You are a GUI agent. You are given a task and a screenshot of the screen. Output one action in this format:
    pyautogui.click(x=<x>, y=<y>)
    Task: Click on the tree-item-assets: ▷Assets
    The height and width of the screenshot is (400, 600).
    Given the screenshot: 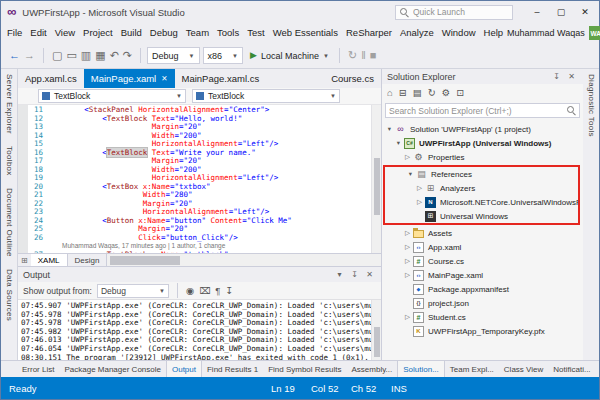 What is the action you would take?
    pyautogui.click(x=482, y=233)
    